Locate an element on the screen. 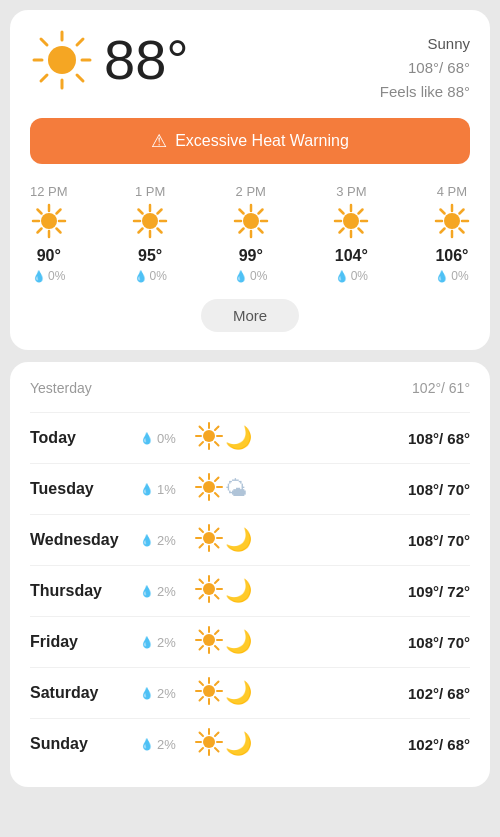  forecast-icons: 🌤 is located at coordinates (282, 489).